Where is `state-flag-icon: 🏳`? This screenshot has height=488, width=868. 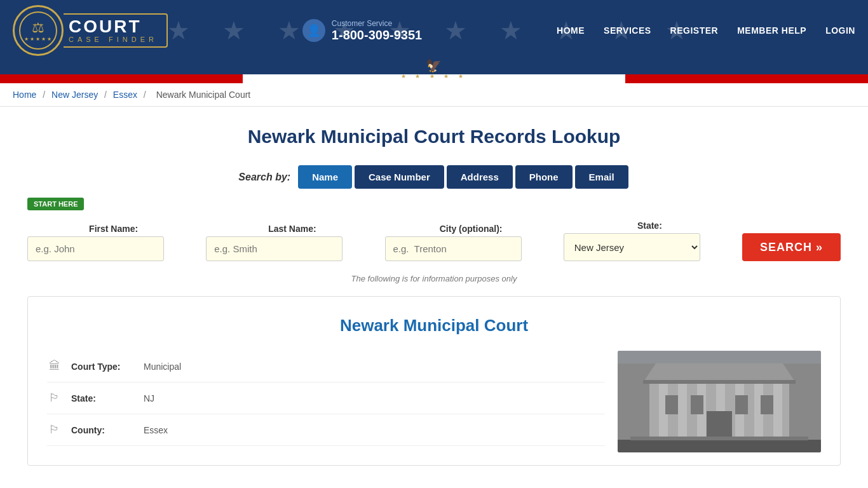 state-flag-icon: 🏳 is located at coordinates (55, 398).